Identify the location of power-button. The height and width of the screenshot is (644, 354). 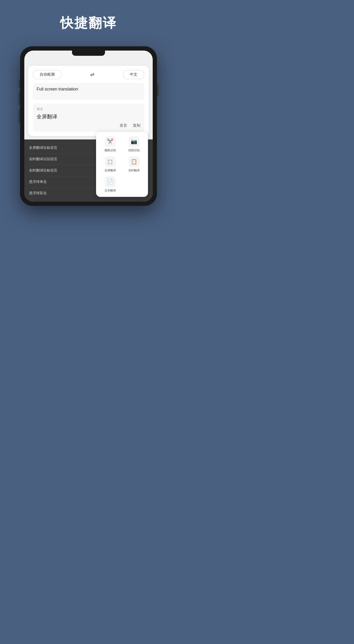
(158, 90).